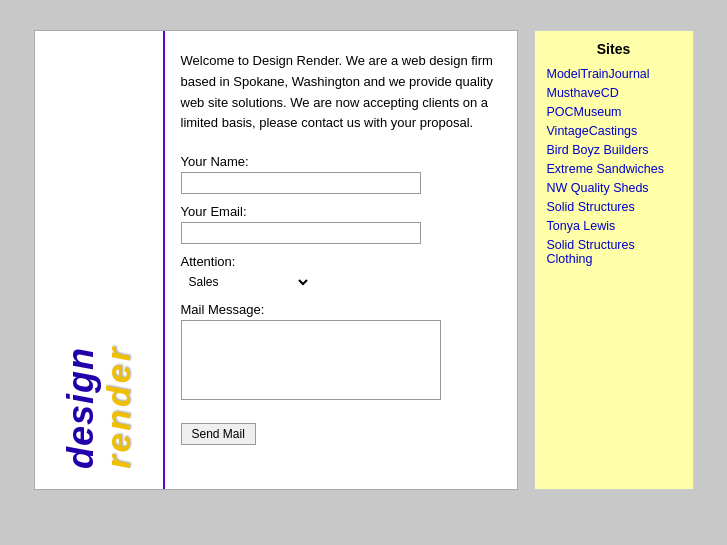 This screenshot has height=545, width=727. What do you see at coordinates (614, 150) in the screenshot?
I see `site-link-birdboyz: Bird Boyz Builders` at bounding box center [614, 150].